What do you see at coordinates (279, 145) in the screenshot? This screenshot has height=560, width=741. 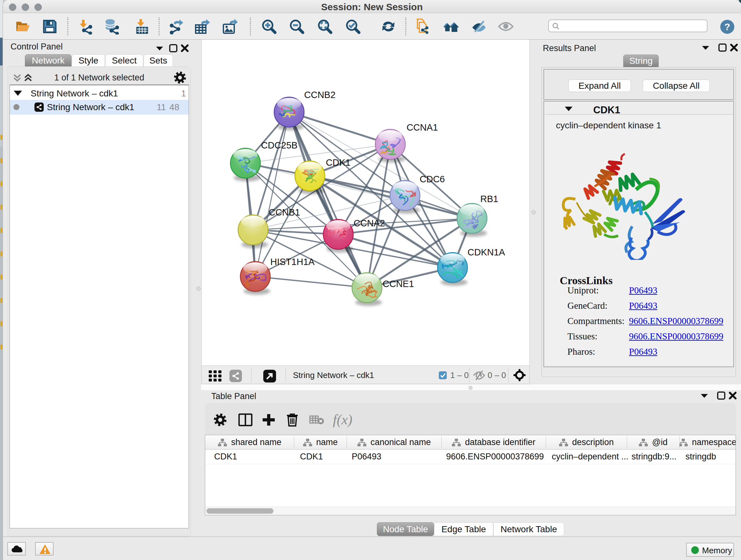 I see `svg-text: CDC25B` at bounding box center [279, 145].